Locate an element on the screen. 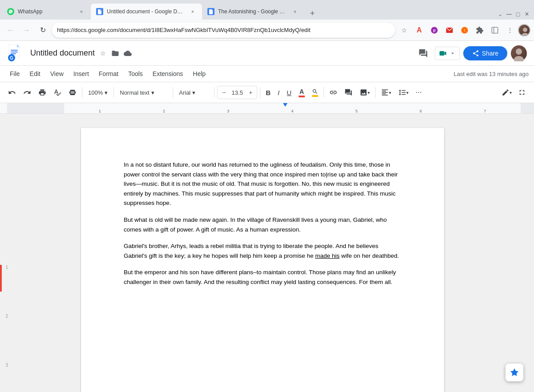 The image size is (534, 392). menu-extensions: Extensions is located at coordinates (168, 74).